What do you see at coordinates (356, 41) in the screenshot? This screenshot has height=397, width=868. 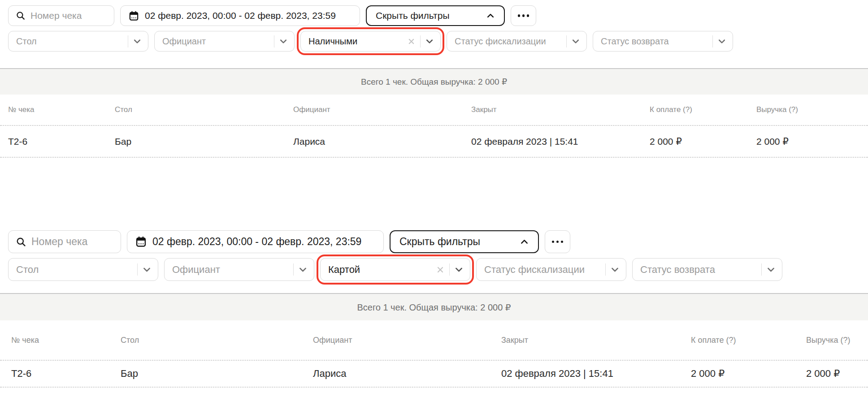 I see `filter-label: Наличными` at bounding box center [356, 41].